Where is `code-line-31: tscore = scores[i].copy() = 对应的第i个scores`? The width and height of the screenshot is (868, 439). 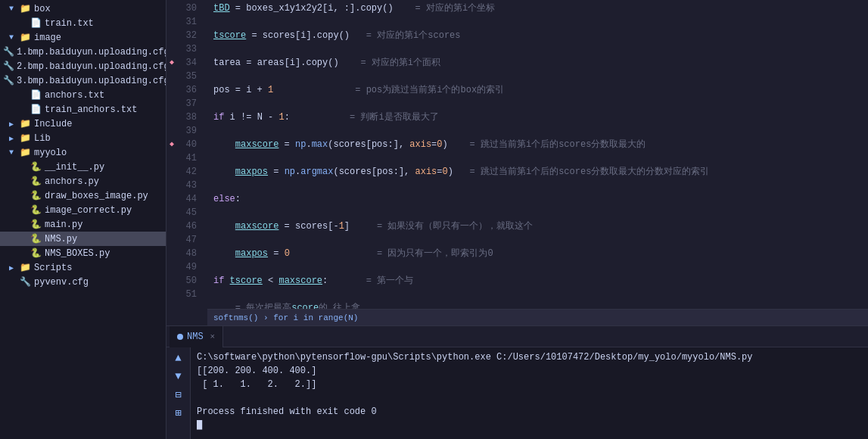 code-line-31: tscore = scores[i].copy() = 对应的第i个scores is located at coordinates (537, 36).